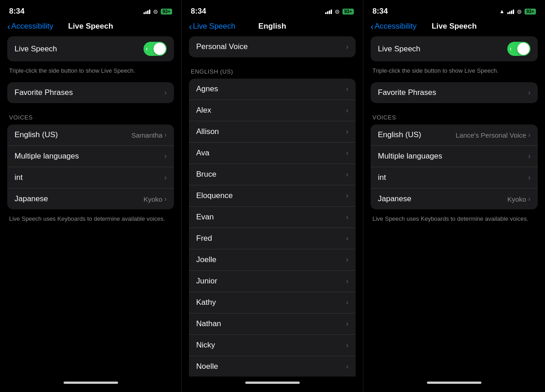 The width and height of the screenshot is (545, 392). Describe the element at coordinates (347, 367) in the screenshot. I see `chevron-noelle: ›` at that location.